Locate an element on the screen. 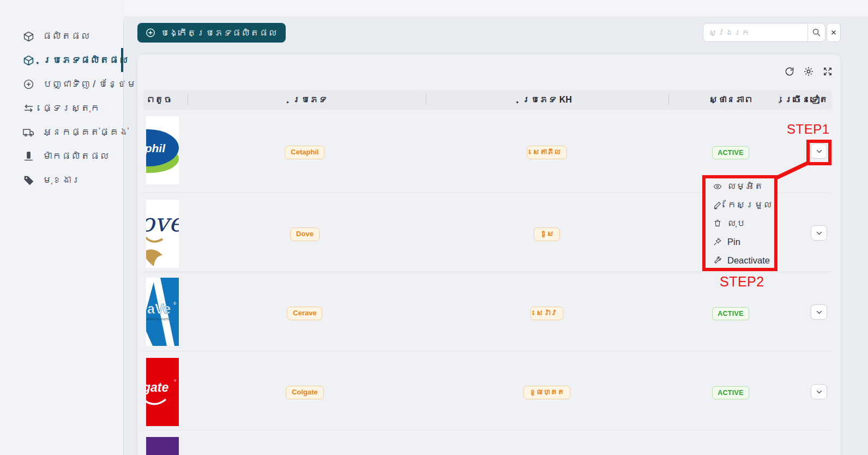 Image resolution: width=868 pixels, height=455 pixels. logo-subtext: DERMATOLOGISTS is located at coordinates (158, 320).